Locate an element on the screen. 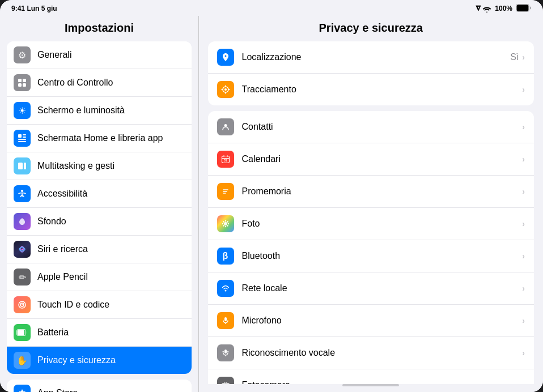  sidebar-item-siri: Siri e ricerca is located at coordinates (99, 249).